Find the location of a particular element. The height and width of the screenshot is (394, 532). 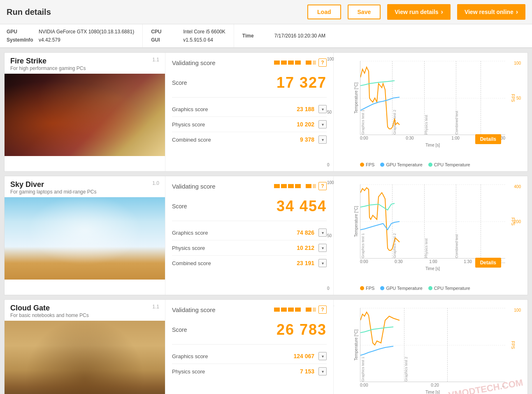

physics-label: Physics score is located at coordinates (235, 124).